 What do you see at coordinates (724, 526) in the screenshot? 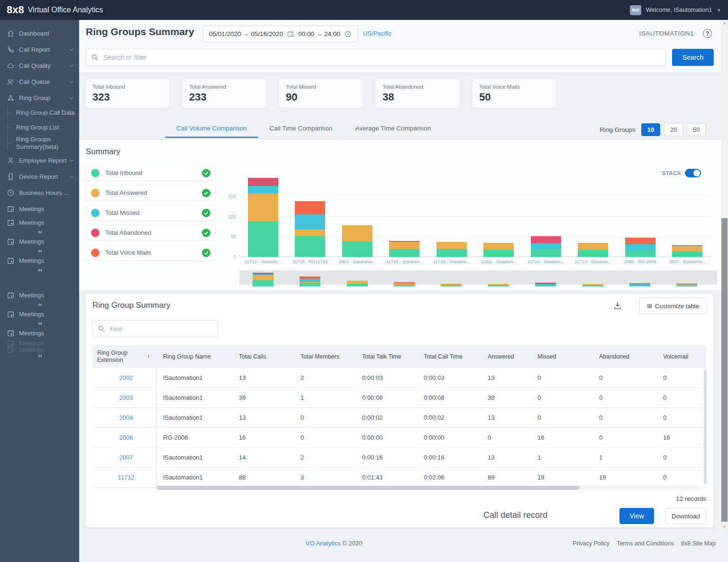
I see `scroll-down-icon: ▼` at bounding box center [724, 526].